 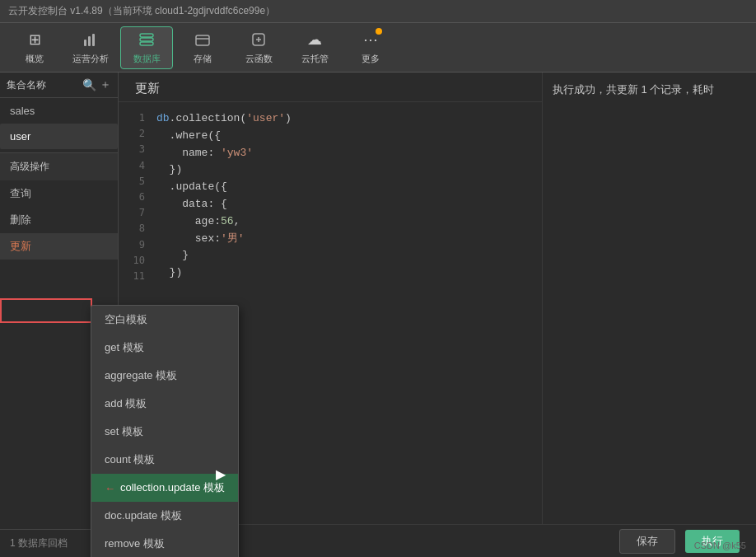 I want to click on bottom-right-label: CSDN @k55, so click(x=720, y=545).